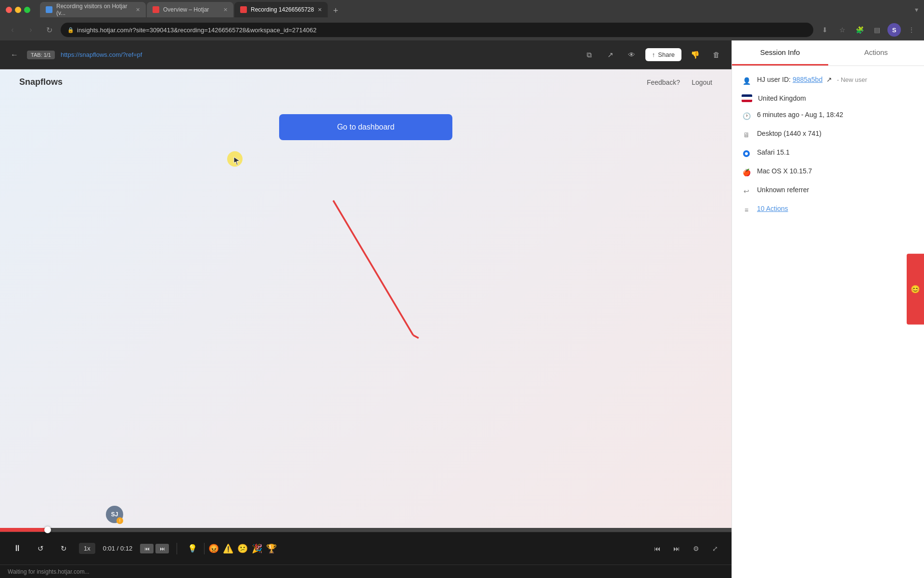 Image resolution: width=924 pixels, height=578 pixels. What do you see at coordinates (695, 55) in the screenshot?
I see `dislike-button: 👎` at bounding box center [695, 55].